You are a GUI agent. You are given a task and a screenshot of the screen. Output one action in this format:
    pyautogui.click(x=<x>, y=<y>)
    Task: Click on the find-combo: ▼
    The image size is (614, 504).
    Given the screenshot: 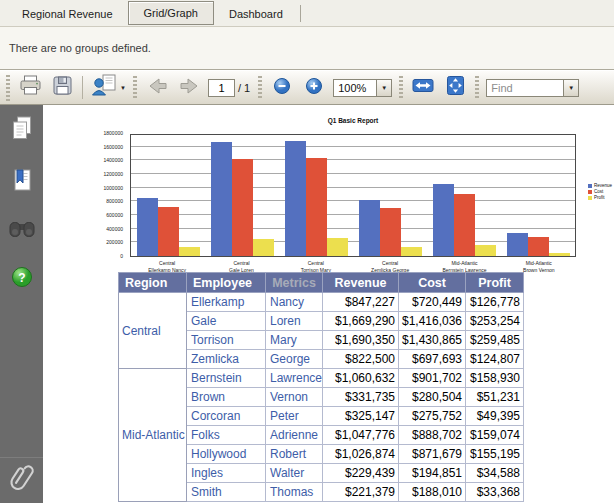 What is the action you would take?
    pyautogui.click(x=532, y=88)
    